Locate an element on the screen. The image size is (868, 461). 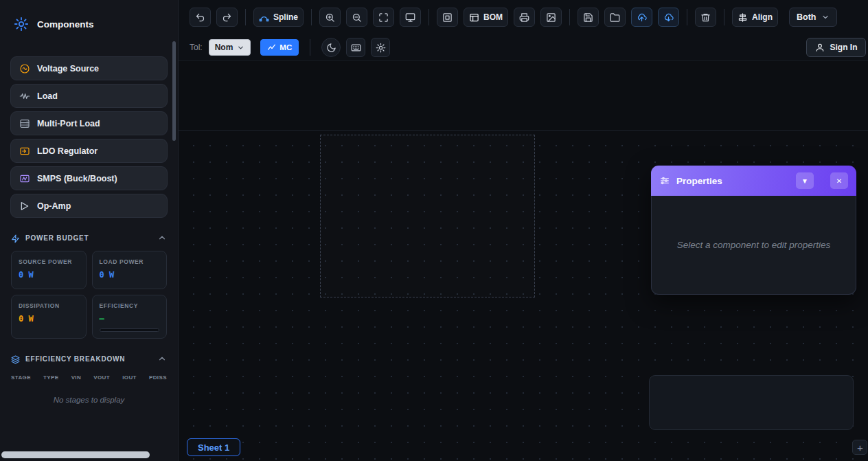
sign-in-button: Sign In is located at coordinates (836, 47).